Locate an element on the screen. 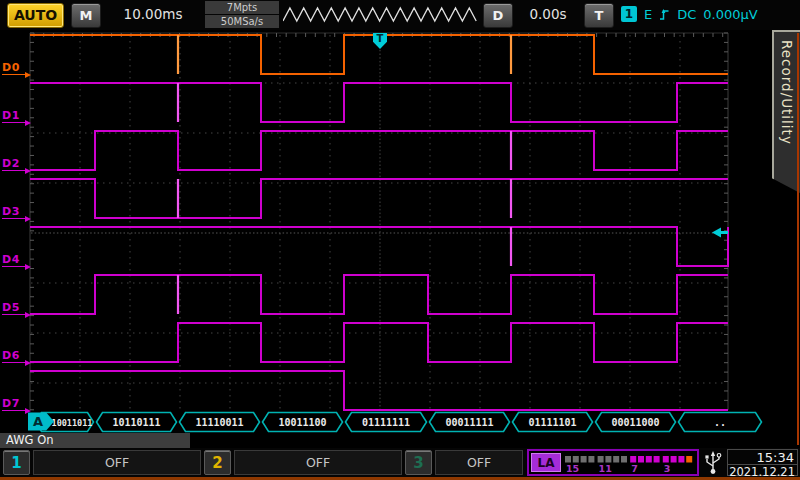  channel1-status: OFF is located at coordinates (117, 462).